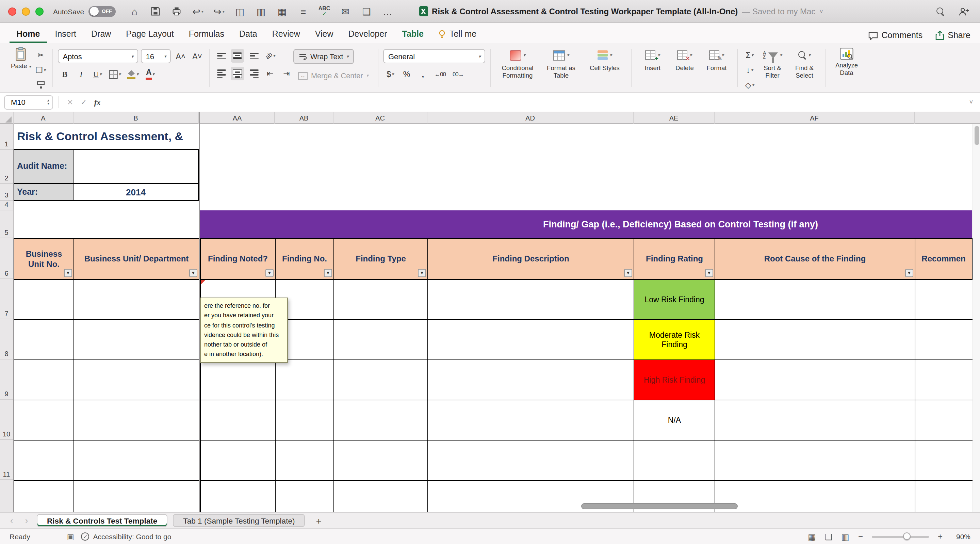 The image size is (980, 544). Describe the element at coordinates (6, 167) in the screenshot. I see `row-header-2: 2` at that location.